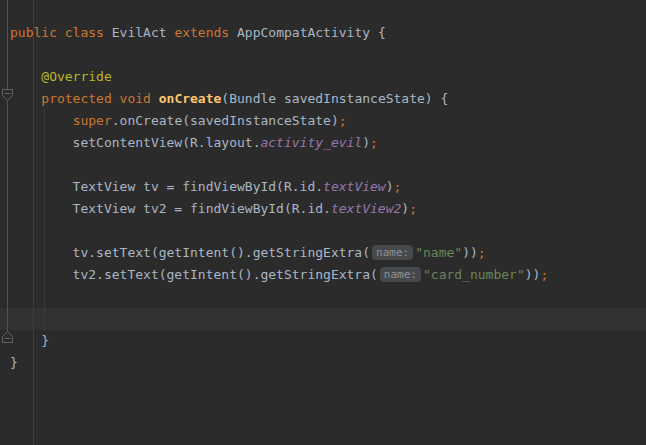 This screenshot has height=445, width=646. What do you see at coordinates (202, 32) in the screenshot?
I see `code-token: extends` at bounding box center [202, 32].